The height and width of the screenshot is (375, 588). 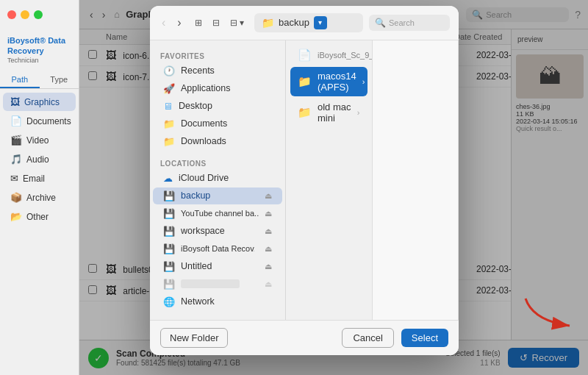 I want to click on app-sidebar: iBoysoft® Data Recovery Technician Path …, so click(x=40, y=188).